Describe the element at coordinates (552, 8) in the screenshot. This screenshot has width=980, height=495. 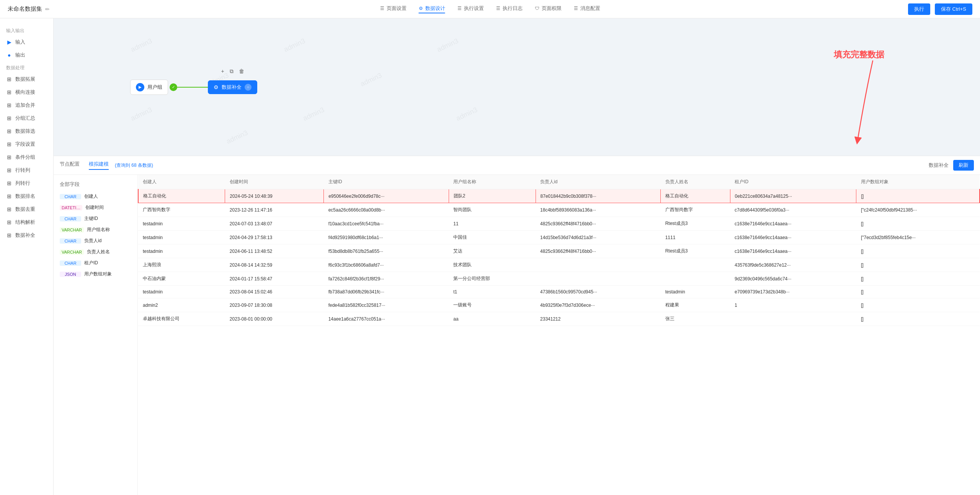
I see `tab-label: 页面权限` at that location.